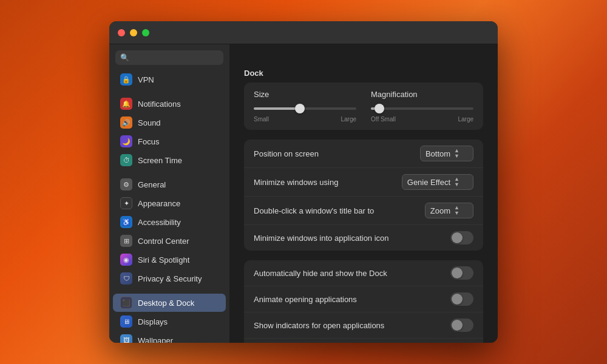 Image resolution: width=607 pixels, height=364 pixels. What do you see at coordinates (169, 203) in the screenshot?
I see `sidebar-item-appearance: ✦Appearance` at bounding box center [169, 203].